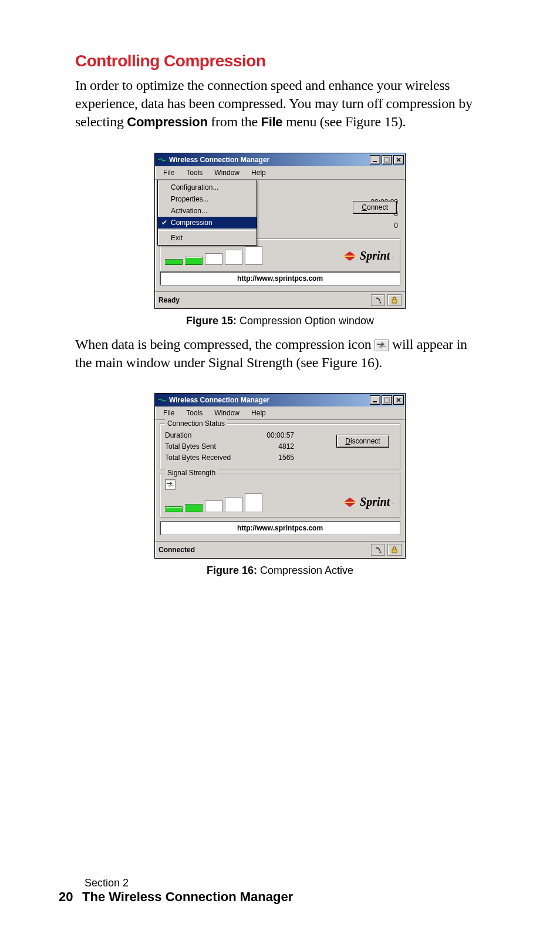  Describe the element at coordinates (207, 223) in the screenshot. I see `menu-item-compression: ✔Compression` at that location.